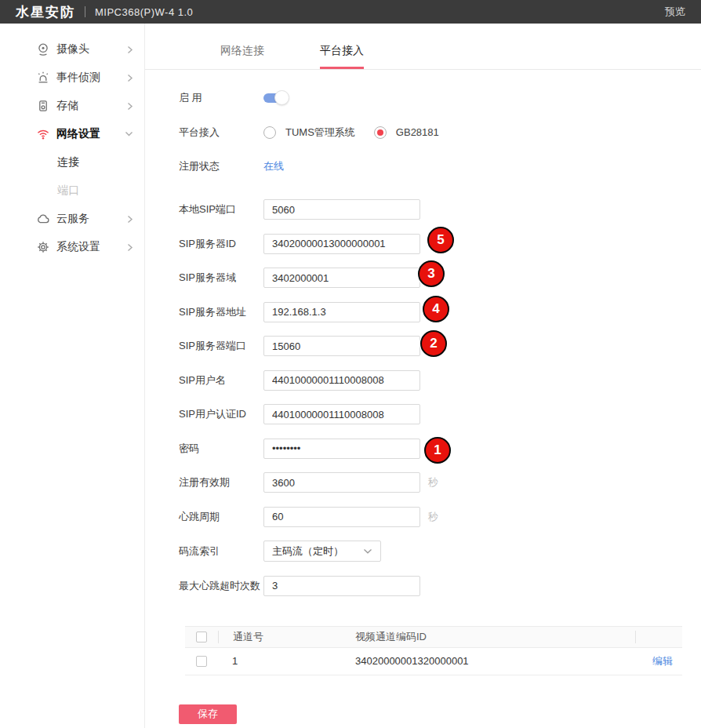  Describe the element at coordinates (43, 219) in the screenshot. I see `cloud-icon` at that location.